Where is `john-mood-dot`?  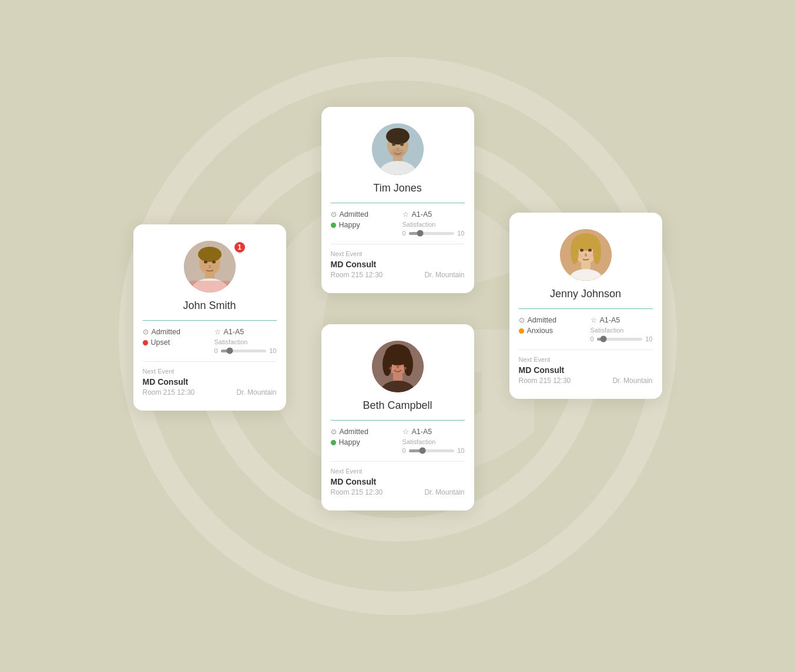 john-mood-dot is located at coordinates (146, 343).